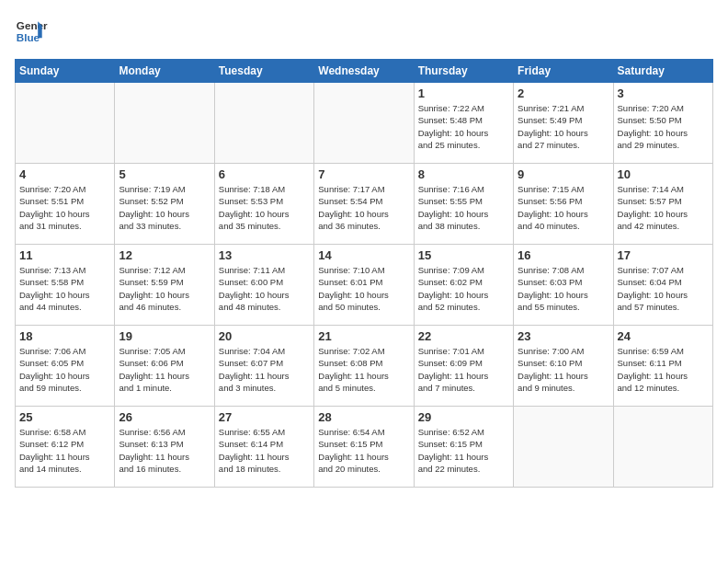 This screenshot has height=563, width=728. What do you see at coordinates (165, 366) in the screenshot?
I see `calendar-cell: 19Sunrise: 7:05 AM Sunset: 6:06 PM Dayli…` at bounding box center [165, 366].